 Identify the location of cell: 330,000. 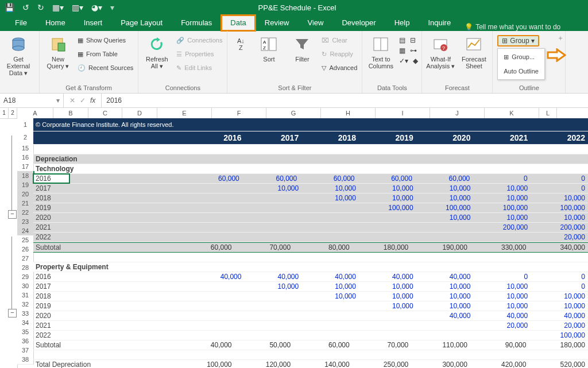
(500, 247).